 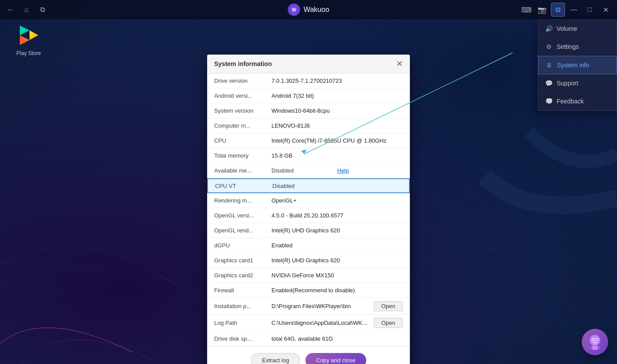 What do you see at coordinates (243, 323) in the screenshot?
I see `log-path-label: Log Path` at bounding box center [243, 323].